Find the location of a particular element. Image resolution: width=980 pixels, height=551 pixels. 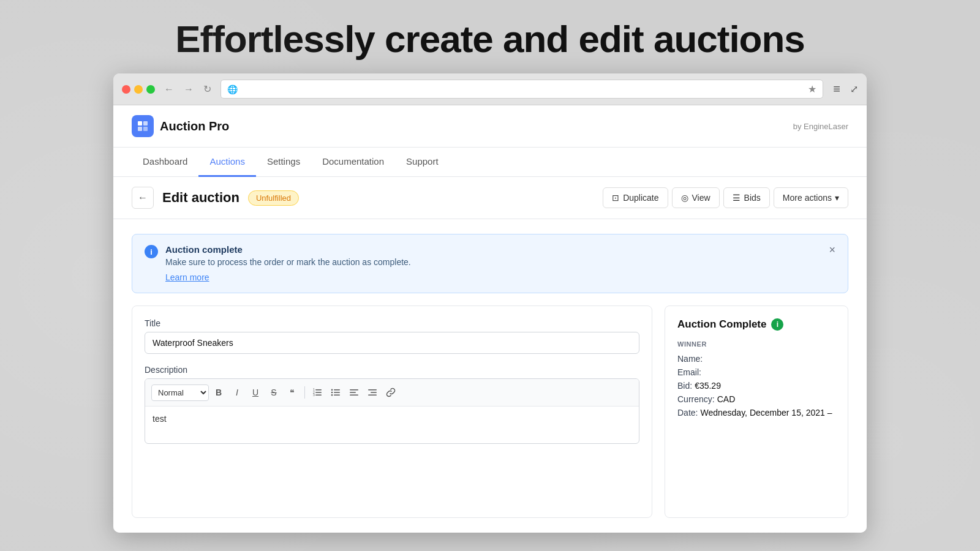

title-label: Title is located at coordinates (392, 323).